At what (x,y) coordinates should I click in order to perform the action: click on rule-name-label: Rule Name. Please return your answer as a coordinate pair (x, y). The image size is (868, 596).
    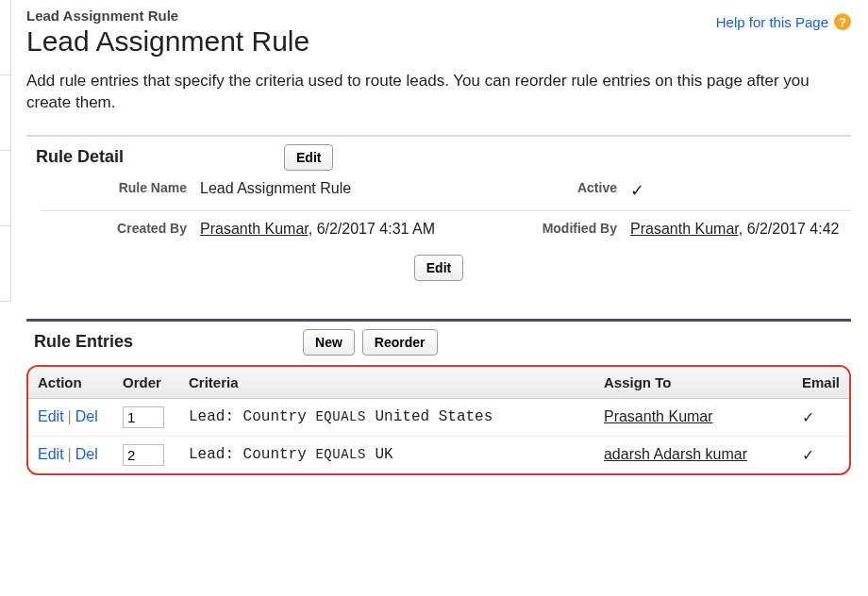
    Looking at the image, I should click on (117, 188).